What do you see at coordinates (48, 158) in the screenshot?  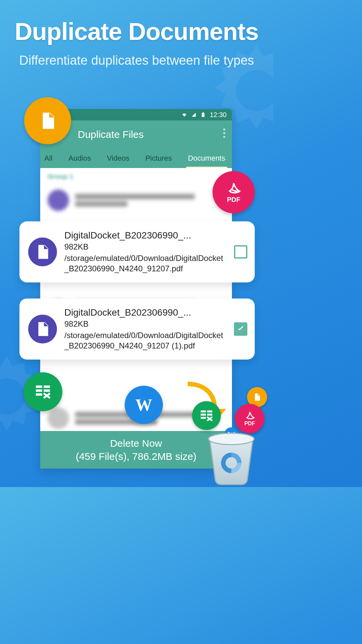 I see `tab-all: All` at bounding box center [48, 158].